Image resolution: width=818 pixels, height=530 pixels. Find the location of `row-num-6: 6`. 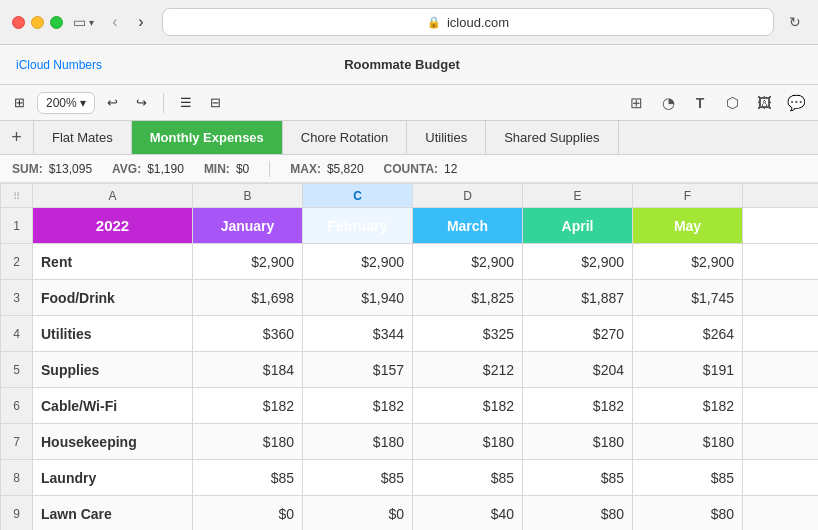

row-num-6: 6 is located at coordinates (17, 406).